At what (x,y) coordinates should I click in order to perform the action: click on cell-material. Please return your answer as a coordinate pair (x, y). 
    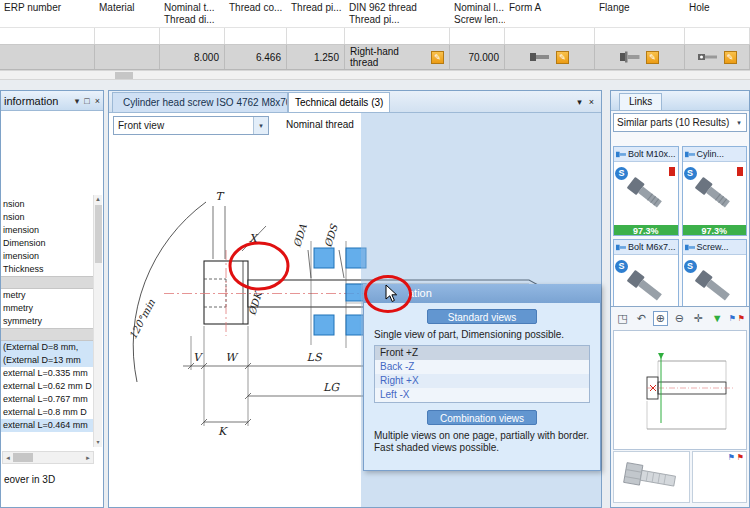
    Looking at the image, I should click on (128, 57).